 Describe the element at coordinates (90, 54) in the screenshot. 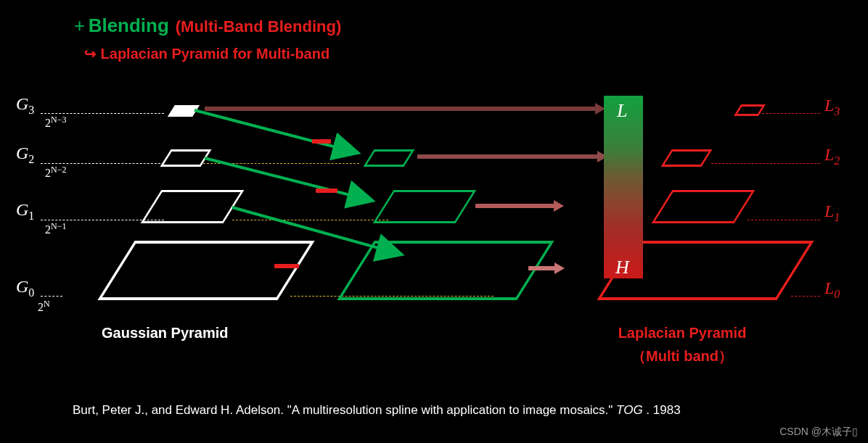

I see `hook-arrow-icon: ↪` at that location.